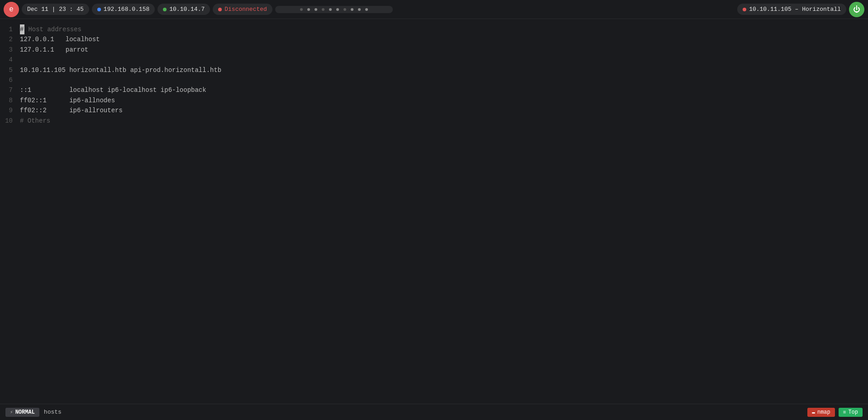 The image size is (868, 420). What do you see at coordinates (246, 9) in the screenshot?
I see `connection-status-label: Disconnected` at bounding box center [246, 9].